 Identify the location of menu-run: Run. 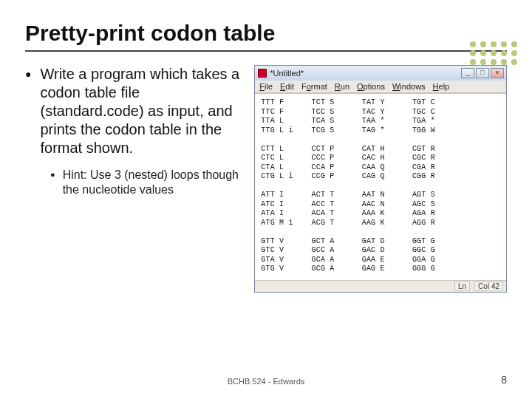
(342, 86).